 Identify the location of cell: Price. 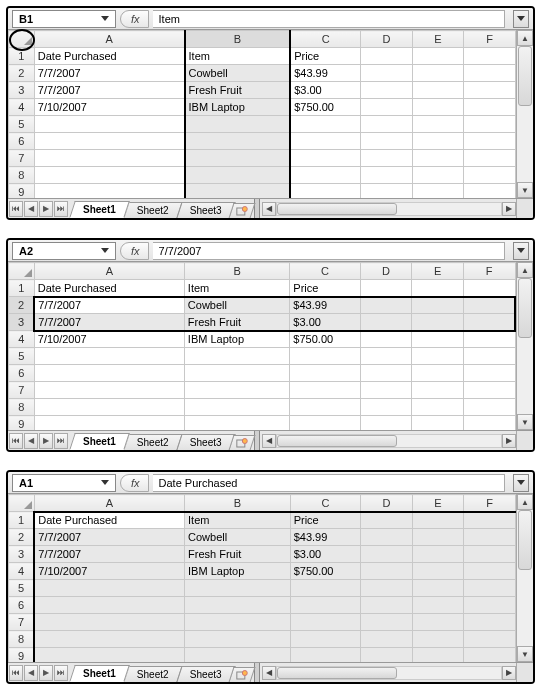
(325, 56).